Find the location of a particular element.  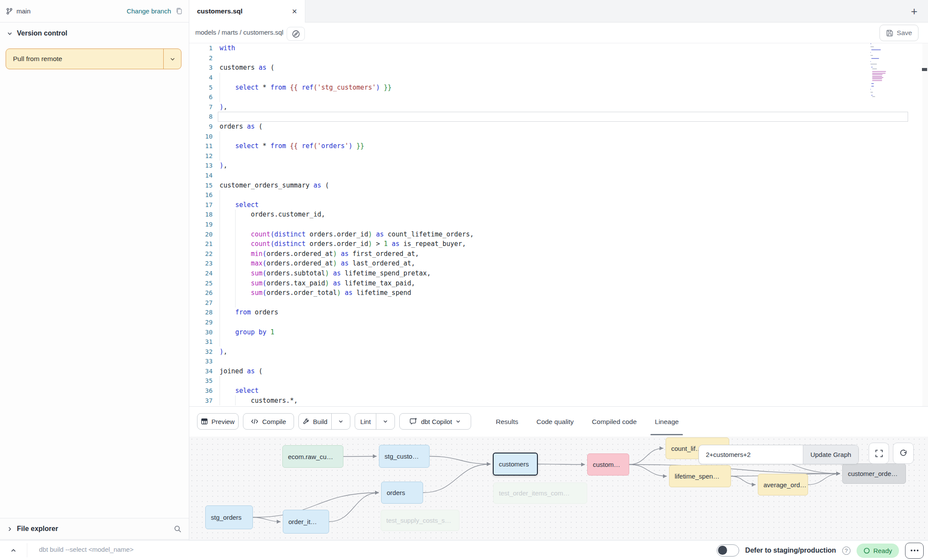

editor-line: 24 sum(orders.subtotal) as lifetime_spen… is located at coordinates (559, 274).